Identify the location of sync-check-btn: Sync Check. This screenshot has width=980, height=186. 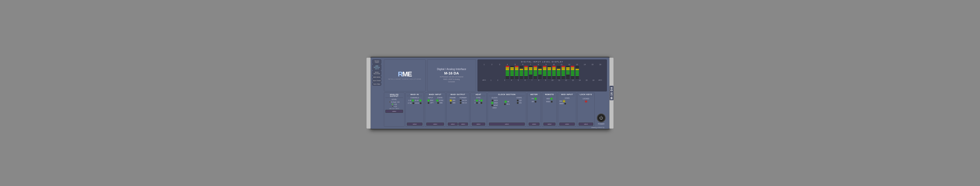
(377, 81).